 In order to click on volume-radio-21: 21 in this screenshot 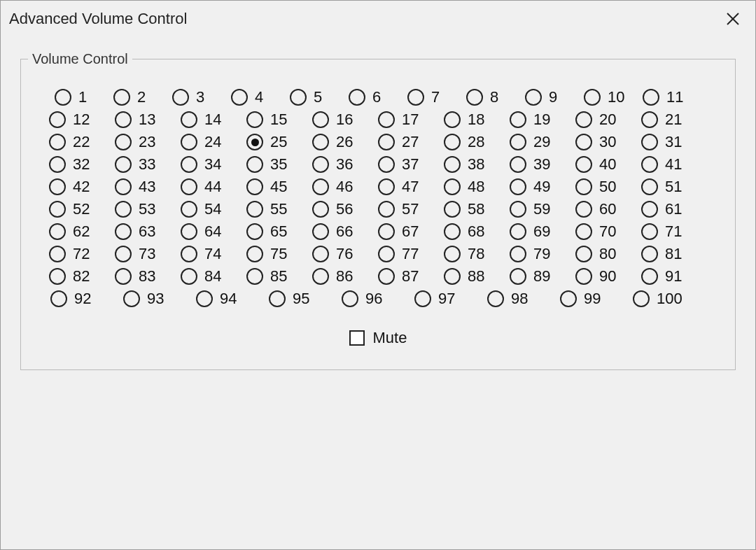, I will do `click(674, 120)`.